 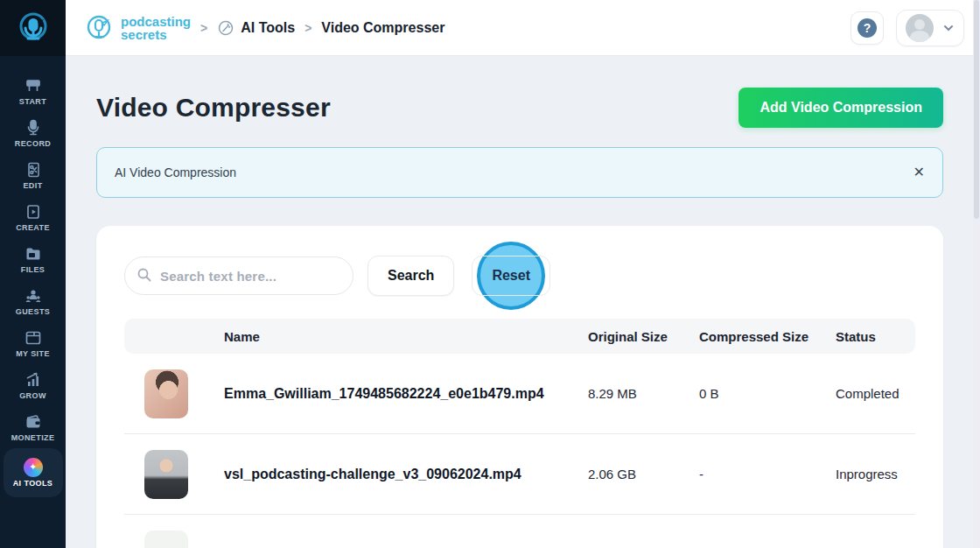 What do you see at coordinates (33, 354) in the screenshot?
I see `sidebar-item-label: MY SITE` at bounding box center [33, 354].